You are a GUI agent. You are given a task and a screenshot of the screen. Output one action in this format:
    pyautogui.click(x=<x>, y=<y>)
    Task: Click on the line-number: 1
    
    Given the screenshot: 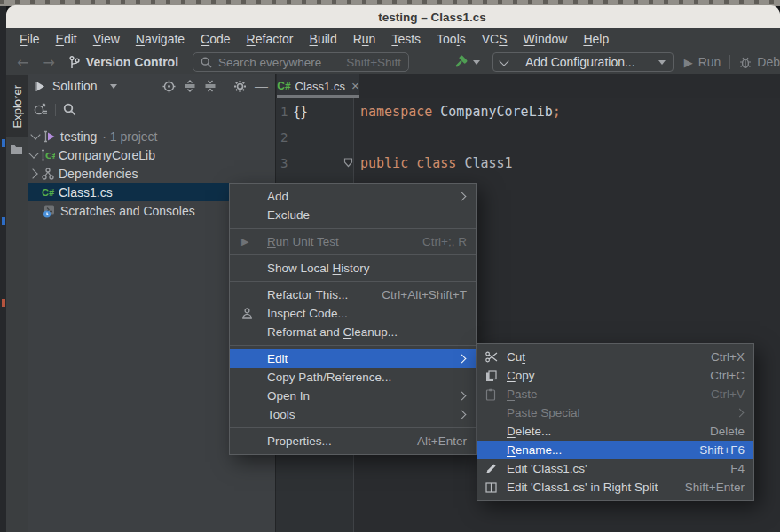 What is the action you would take?
    pyautogui.click(x=284, y=112)
    